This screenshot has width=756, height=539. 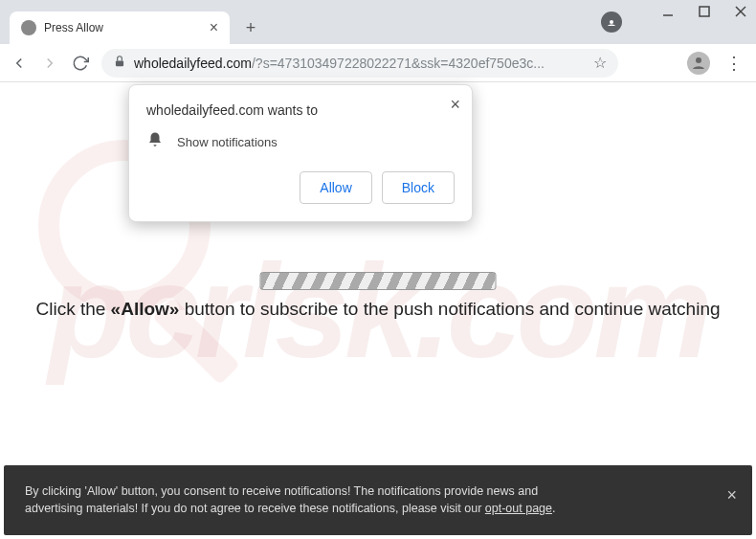 What do you see at coordinates (378, 63) in the screenshot?
I see `browser-toolbar: wholedailyfeed.com/?s=473103497228022271…` at bounding box center [378, 63].